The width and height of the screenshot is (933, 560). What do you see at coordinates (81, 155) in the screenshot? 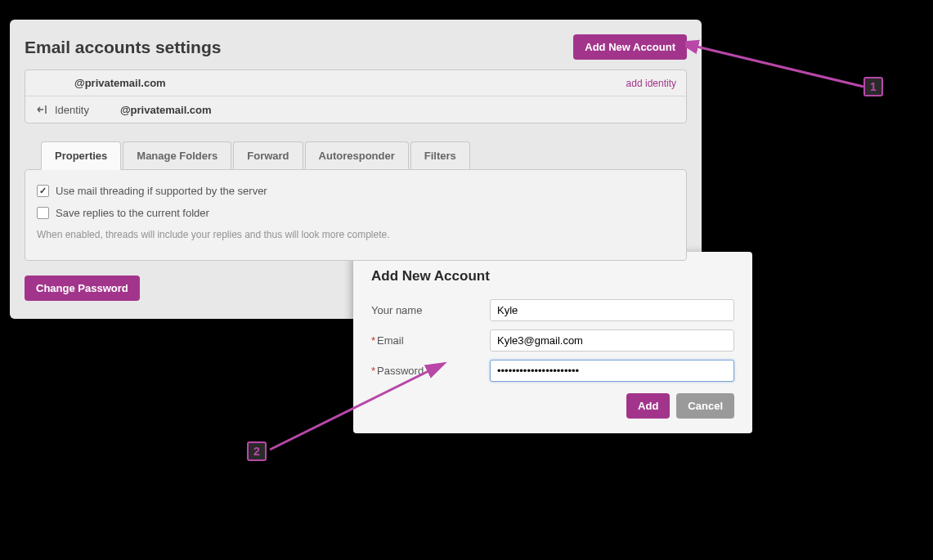
I see `tab-properties: Properties` at bounding box center [81, 155].